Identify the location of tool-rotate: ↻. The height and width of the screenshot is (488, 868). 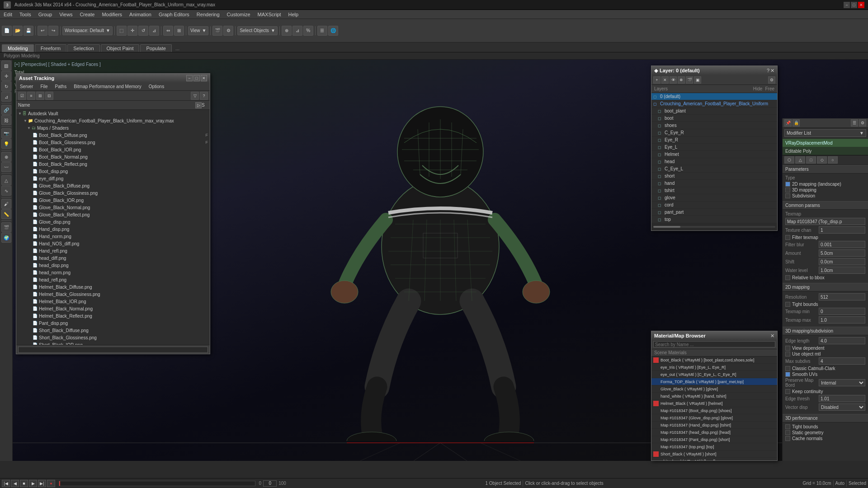
(6, 86).